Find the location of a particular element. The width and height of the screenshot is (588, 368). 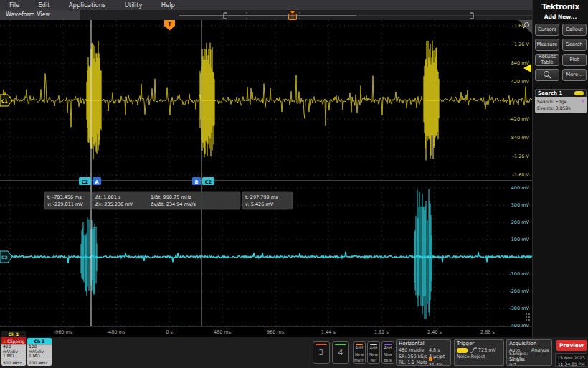

svg-text: Δv: 235.236 mV is located at coordinates (114, 204).